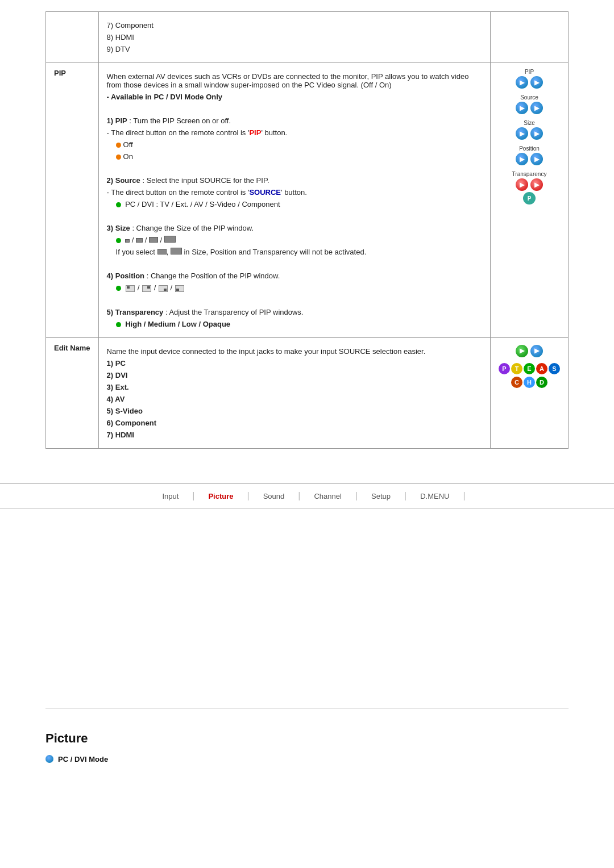  Describe the element at coordinates (124, 181) in the screenshot. I see `pip-num-2: 2) Source` at that location.